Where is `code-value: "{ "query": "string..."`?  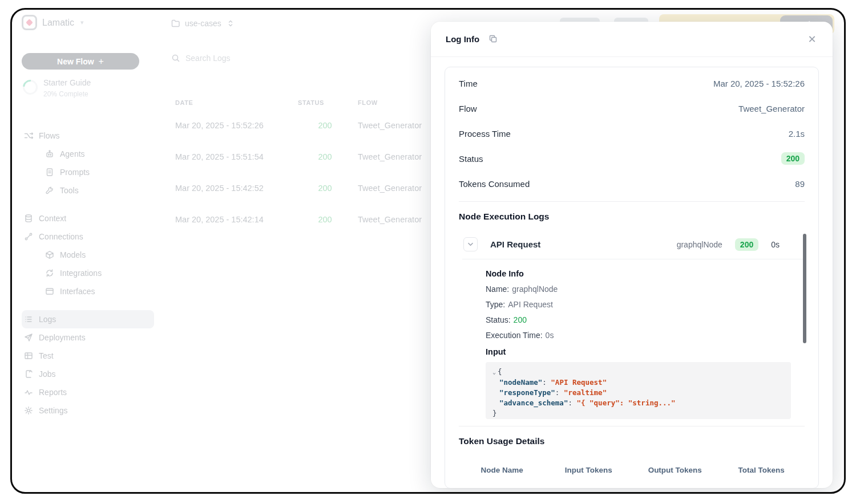
code-value: "{ "query": "string..." is located at coordinates (625, 403).